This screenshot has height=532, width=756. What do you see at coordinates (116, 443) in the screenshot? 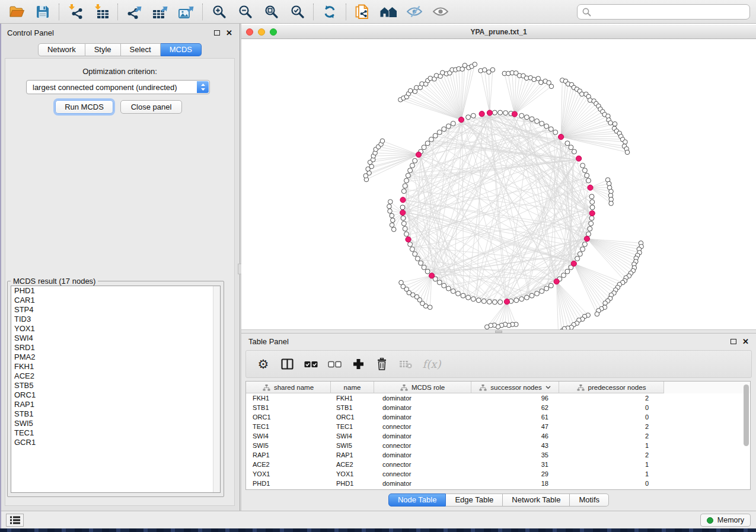
I see `mcds-result-item: GCR1` at bounding box center [116, 443].